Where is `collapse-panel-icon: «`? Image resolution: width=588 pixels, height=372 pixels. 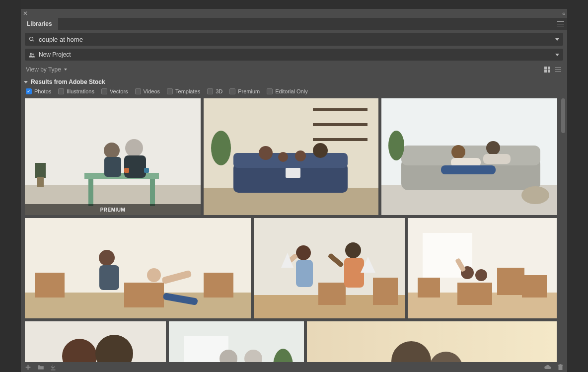 collapse-panel-icon: « is located at coordinates (564, 13).